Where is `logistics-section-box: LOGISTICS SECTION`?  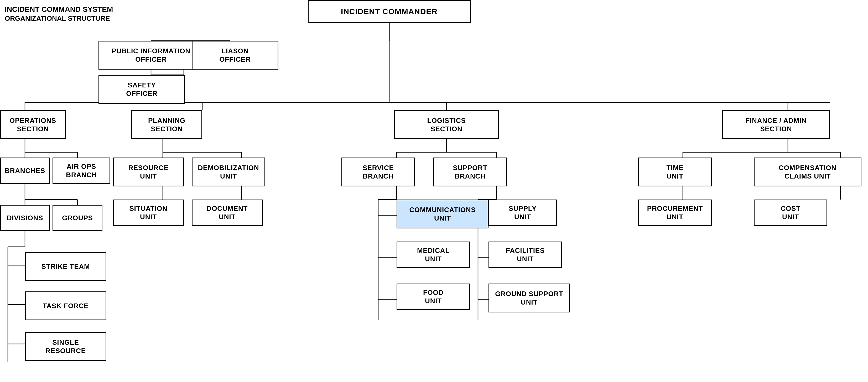 logistics-section-box: LOGISTICS SECTION is located at coordinates (446, 125).